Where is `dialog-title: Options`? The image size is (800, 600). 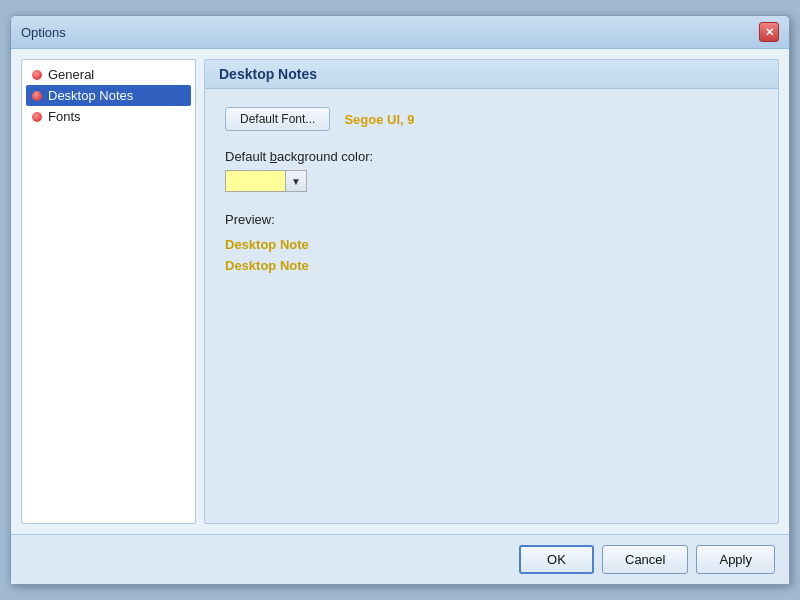
dialog-title: Options is located at coordinates (44, 32).